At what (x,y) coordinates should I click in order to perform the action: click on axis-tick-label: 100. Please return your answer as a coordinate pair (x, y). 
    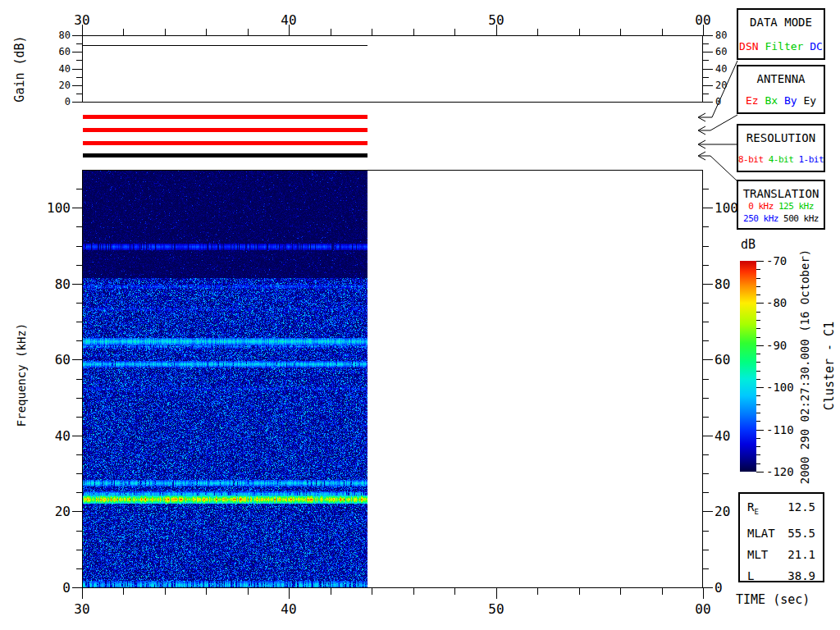
    Looking at the image, I should click on (46, 208).